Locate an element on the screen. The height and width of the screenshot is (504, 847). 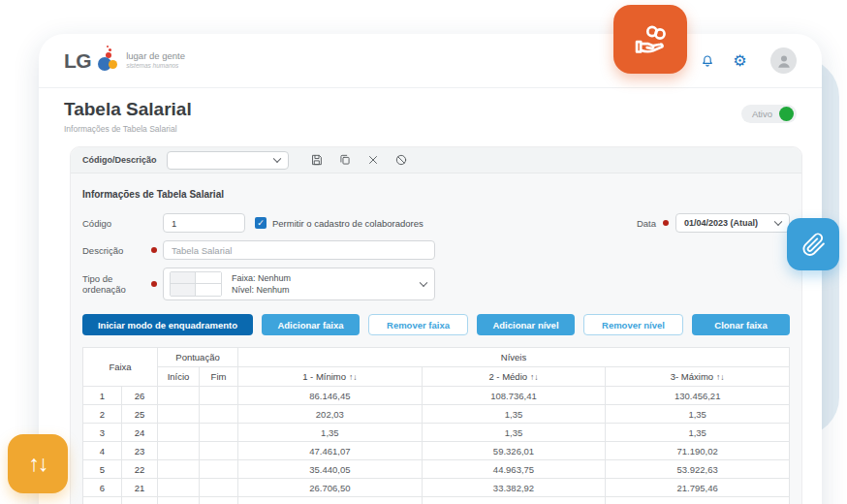
nivel-medio-header: 2 - Médio↑↓ is located at coordinates (514, 377).